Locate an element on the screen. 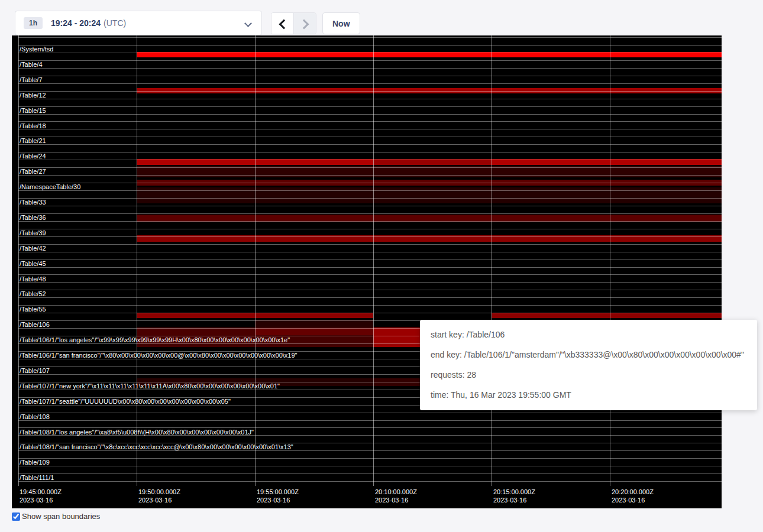 The height and width of the screenshot is (532, 763). time-range-text: 19:24 - 20:24 is located at coordinates (76, 23).